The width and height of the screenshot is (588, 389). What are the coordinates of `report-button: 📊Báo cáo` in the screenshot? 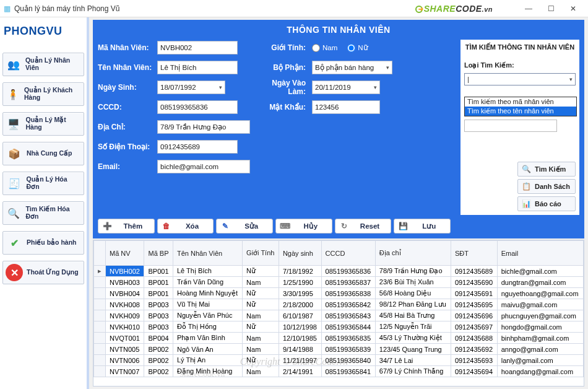 It's located at (547, 204).